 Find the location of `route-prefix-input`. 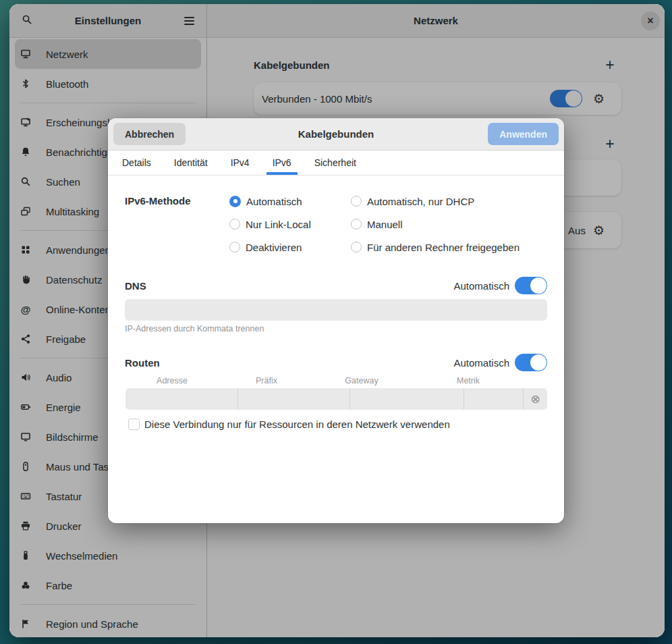

route-prefix-input is located at coordinates (294, 399).